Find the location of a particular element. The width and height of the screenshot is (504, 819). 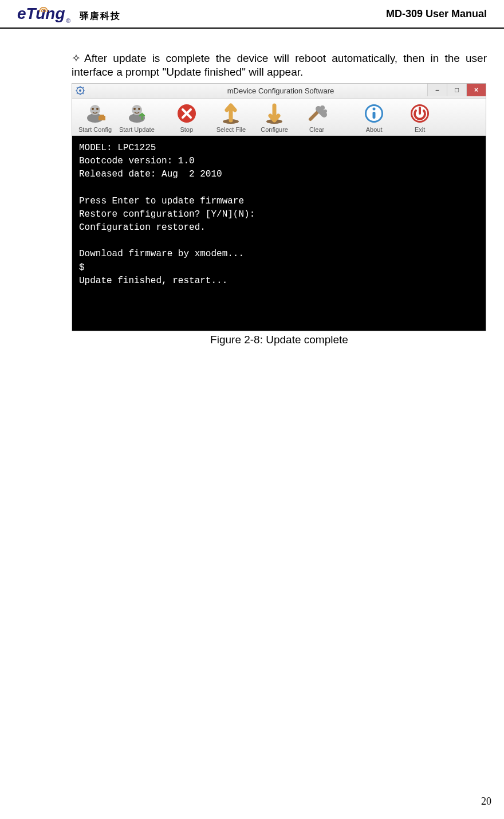

select-file-button: Select File is located at coordinates (231, 117).